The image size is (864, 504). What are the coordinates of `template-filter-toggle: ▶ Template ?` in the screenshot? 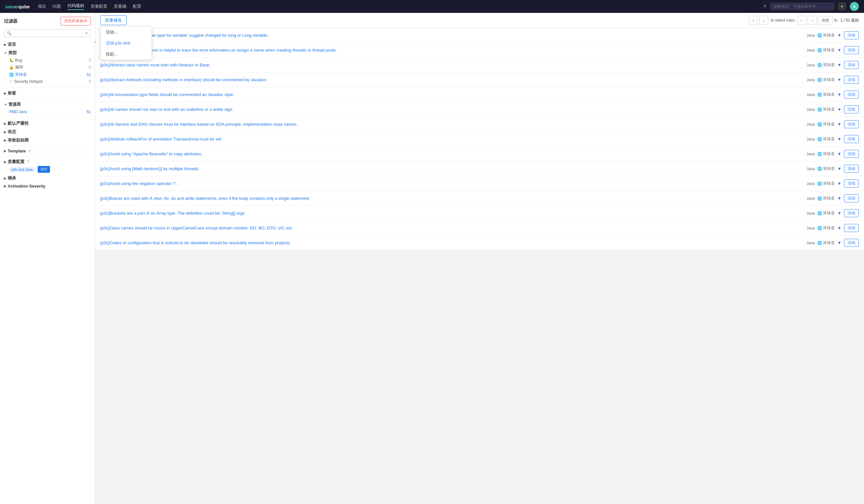 It's located at (47, 151).